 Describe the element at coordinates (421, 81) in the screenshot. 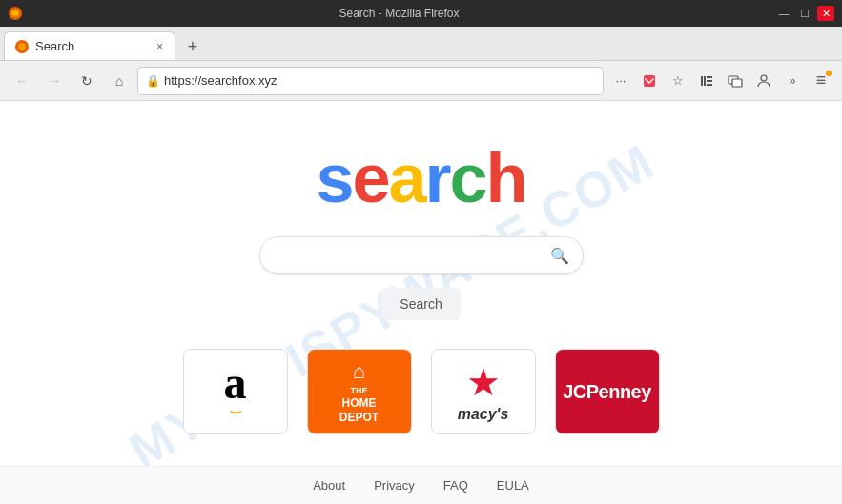

I see `nav-bar: ← → ↻ ⌂ 🔒 ··· ☆` at that location.